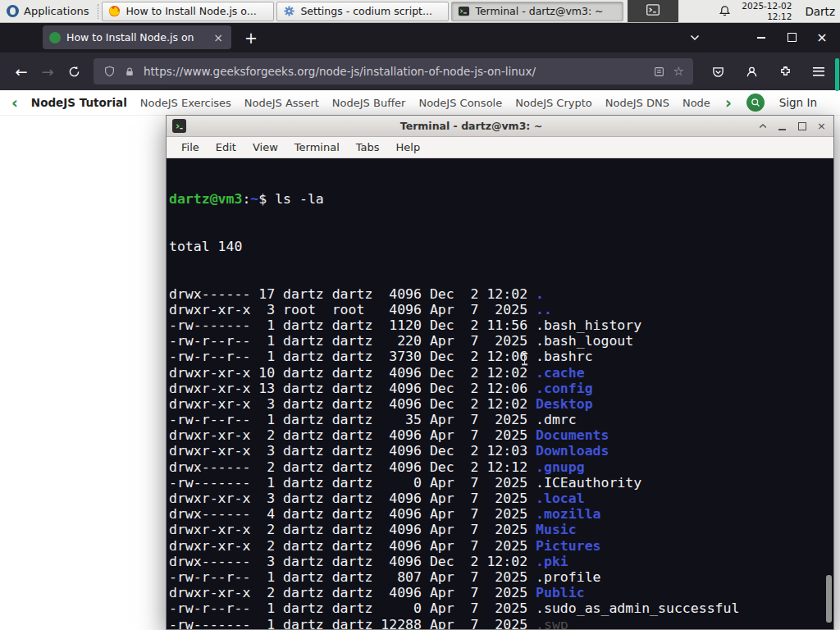 The width and height of the screenshot is (840, 630). What do you see at coordinates (501, 623) in the screenshot?
I see `terminal-output-line: -rw------- 1 dartz dartz 12288 Apr 7 202…` at bounding box center [501, 623].